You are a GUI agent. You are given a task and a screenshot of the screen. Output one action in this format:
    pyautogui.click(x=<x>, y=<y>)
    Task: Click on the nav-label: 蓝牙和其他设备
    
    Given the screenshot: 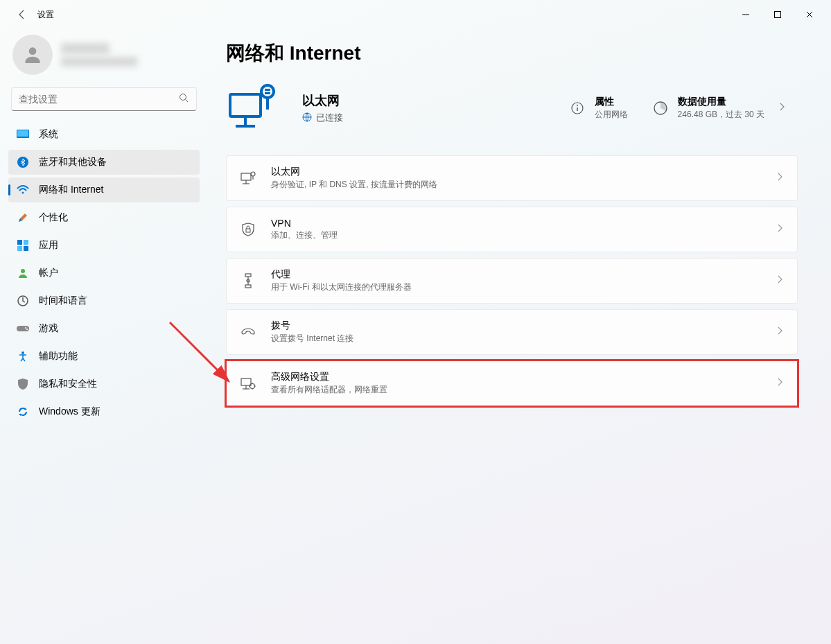 What is the action you would take?
    pyautogui.click(x=73, y=162)
    